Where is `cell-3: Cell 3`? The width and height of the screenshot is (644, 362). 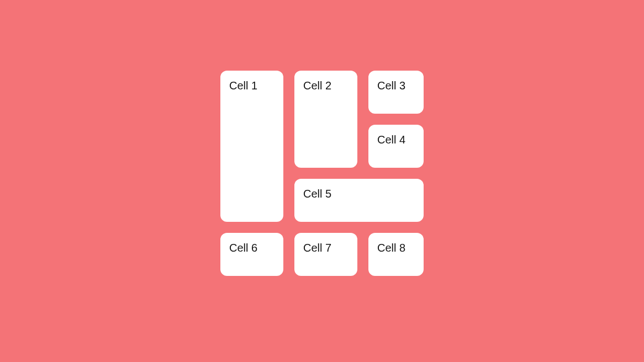
cell-3: Cell 3 is located at coordinates (396, 92).